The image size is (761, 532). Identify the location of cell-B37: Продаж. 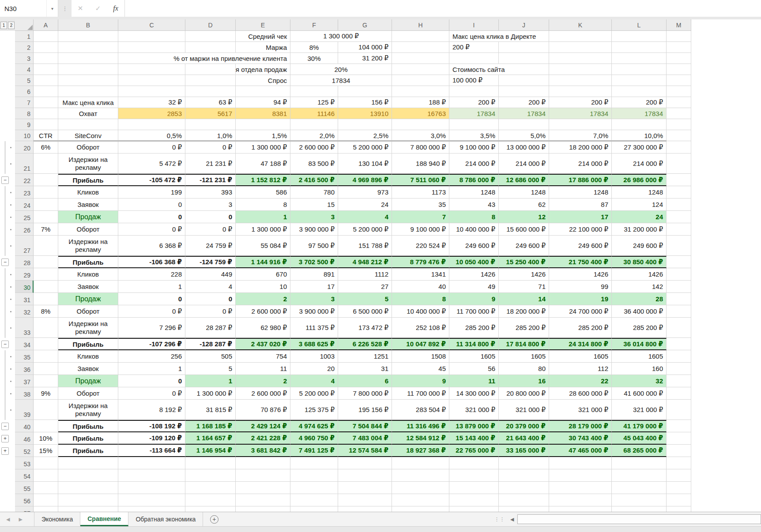
(88, 381).